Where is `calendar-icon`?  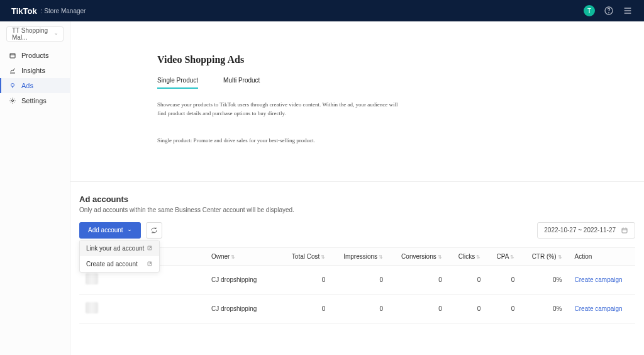 calendar-icon is located at coordinates (625, 230).